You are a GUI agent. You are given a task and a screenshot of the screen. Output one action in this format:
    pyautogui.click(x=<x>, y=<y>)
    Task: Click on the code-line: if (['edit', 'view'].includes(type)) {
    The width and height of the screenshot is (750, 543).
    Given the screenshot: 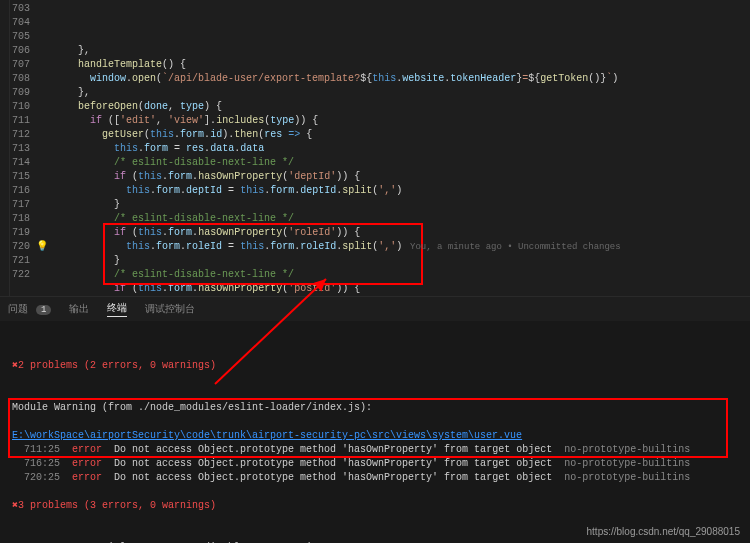 What is the action you would take?
    pyautogui.click(x=402, y=121)
    